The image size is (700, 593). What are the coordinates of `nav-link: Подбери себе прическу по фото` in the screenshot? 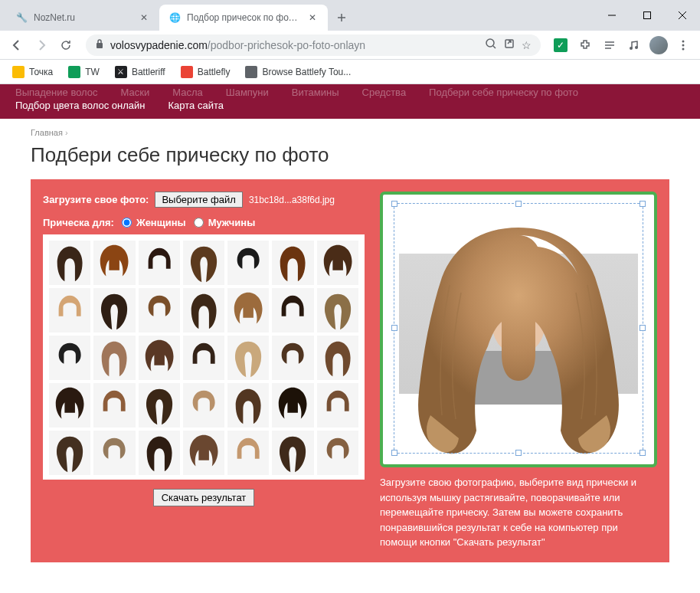 It's located at (504, 92).